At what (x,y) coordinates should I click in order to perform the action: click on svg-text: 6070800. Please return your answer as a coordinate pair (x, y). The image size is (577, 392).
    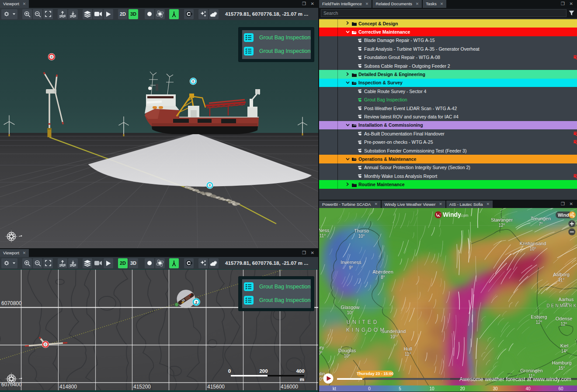
    Looking at the image, I should click on (11, 303).